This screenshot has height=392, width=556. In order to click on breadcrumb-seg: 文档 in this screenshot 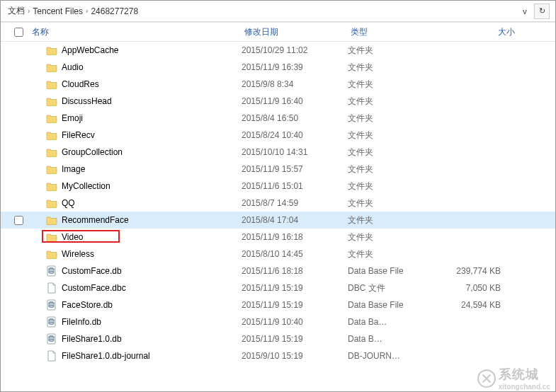, I will do `click(16, 11)`.